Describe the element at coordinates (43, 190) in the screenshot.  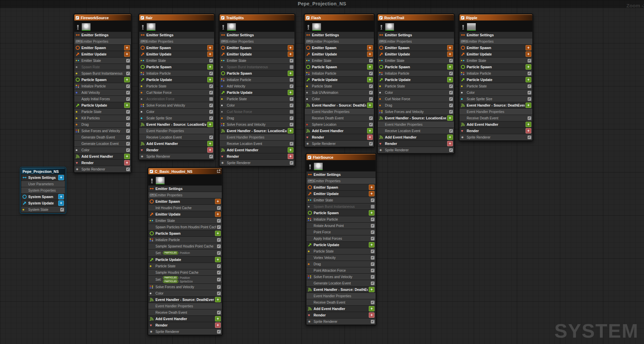
I see `node-pepe-projection-ns: Pepe_Projection_NSSystem Settings+User P…` at that location.